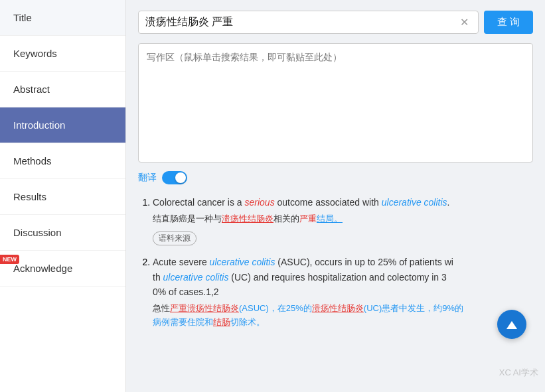 This screenshot has width=545, height=392. What do you see at coordinates (519, 373) in the screenshot?
I see `watermark: XC AI学术` at bounding box center [519, 373].